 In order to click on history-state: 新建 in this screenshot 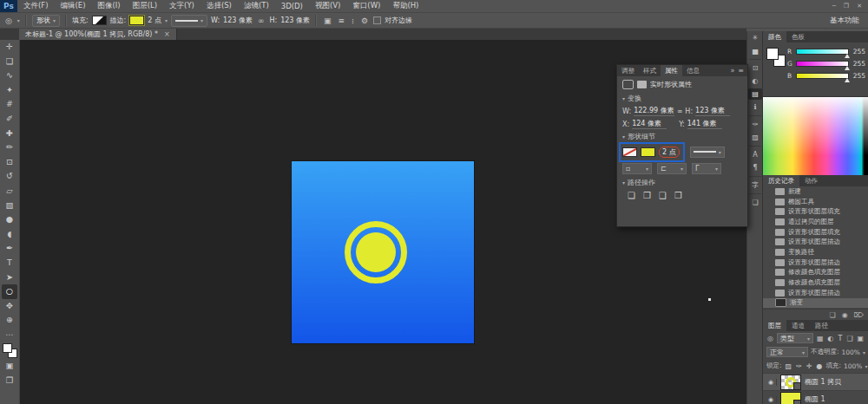, I will do `click(816, 192)`.